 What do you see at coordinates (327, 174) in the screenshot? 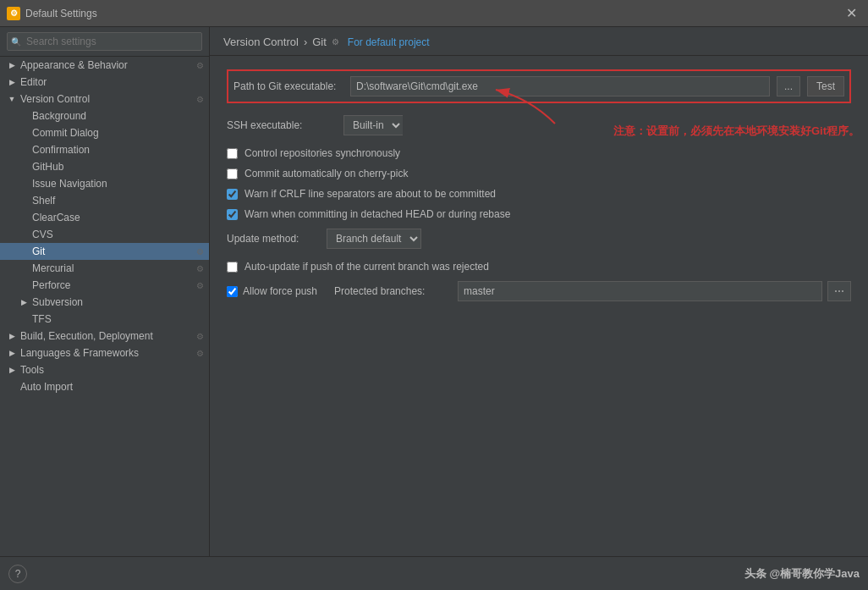
I see `cherry-pick-label: Commit automatically on cherry-pick` at bounding box center [327, 174].